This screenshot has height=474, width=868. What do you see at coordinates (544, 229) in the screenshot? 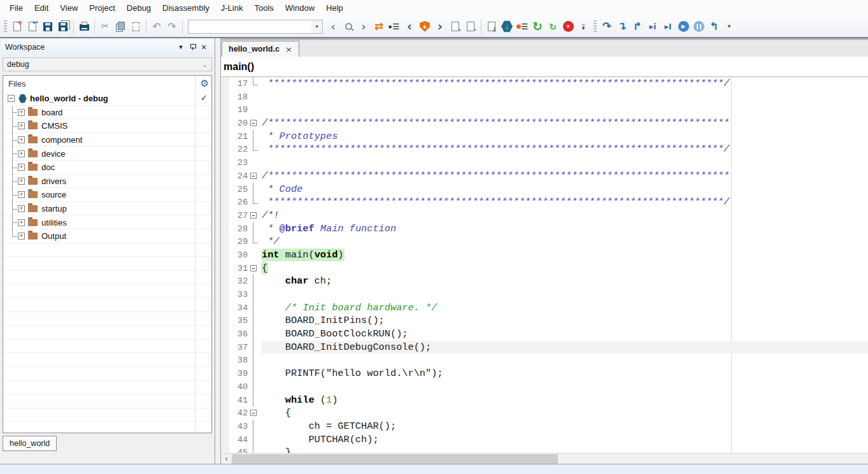
I see `code-line-28: 28 * @brief Main function` at bounding box center [544, 229].